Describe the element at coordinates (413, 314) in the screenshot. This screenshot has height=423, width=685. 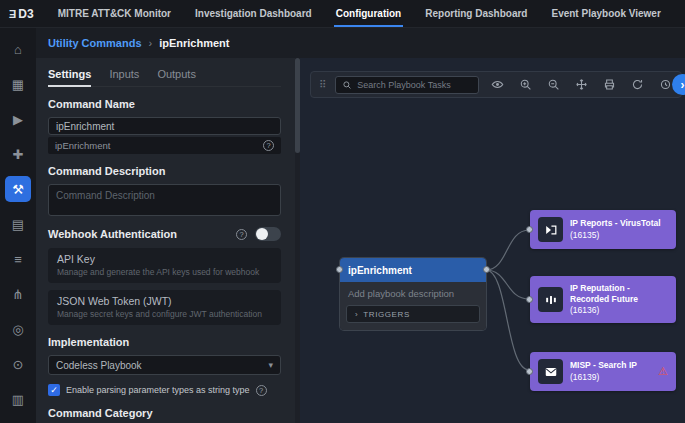
I see `triggers-button: › TRIGGERS` at that location.